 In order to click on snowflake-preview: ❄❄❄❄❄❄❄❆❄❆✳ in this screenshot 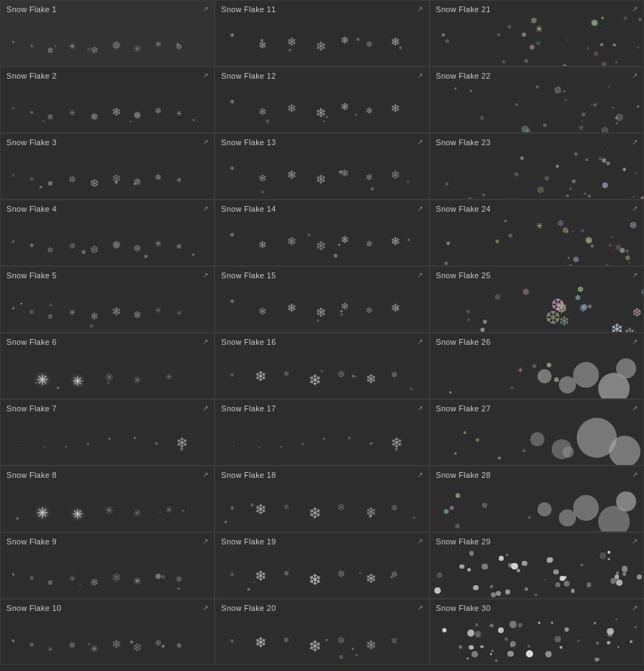, I will do `click(322, 33)`.